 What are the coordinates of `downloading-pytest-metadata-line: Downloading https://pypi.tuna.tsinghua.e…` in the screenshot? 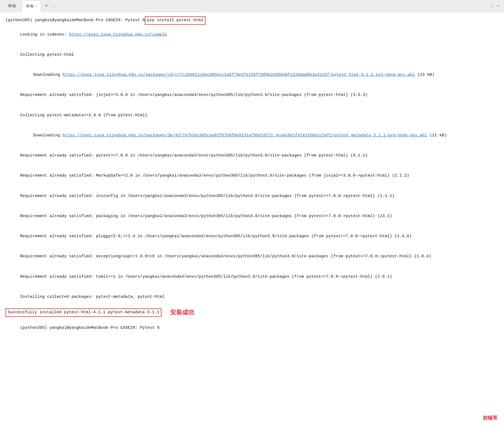 It's located at (252, 136).